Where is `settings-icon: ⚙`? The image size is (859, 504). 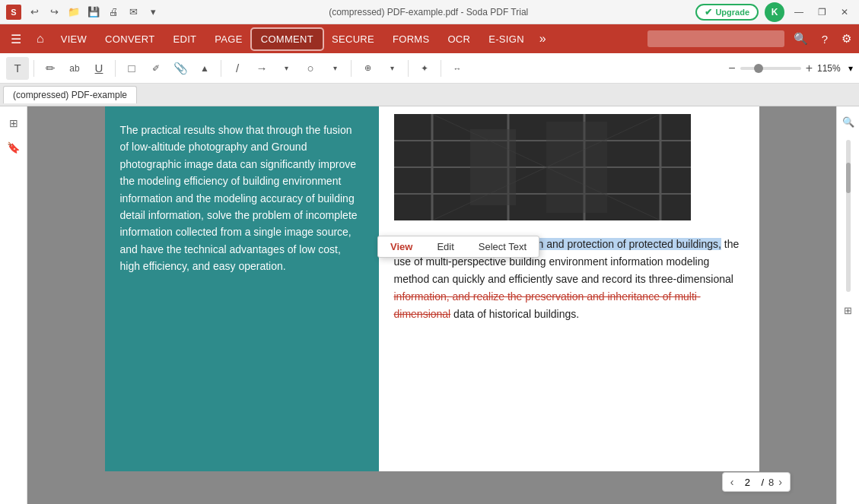
settings-icon: ⚙ is located at coordinates (846, 39).